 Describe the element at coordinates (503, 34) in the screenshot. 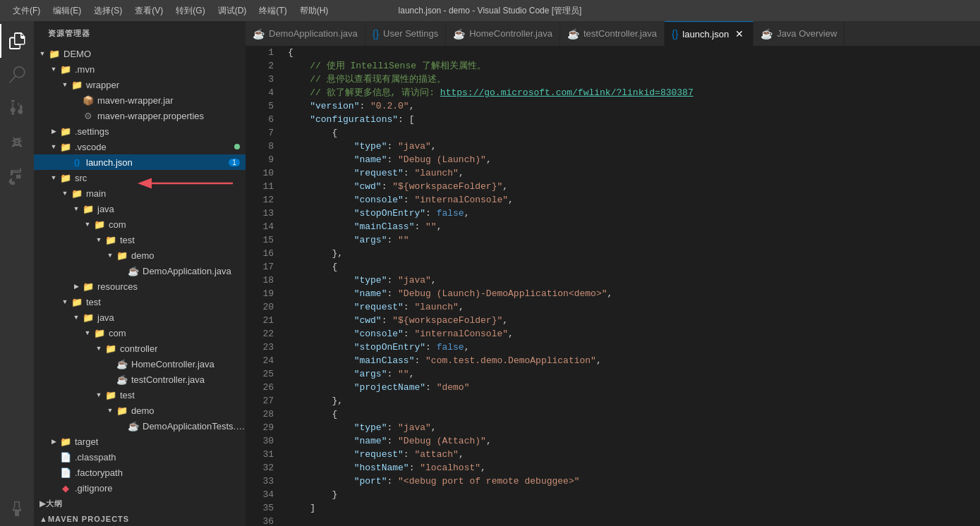

I see `tab-HomeController: ☕HomeController.java` at that location.